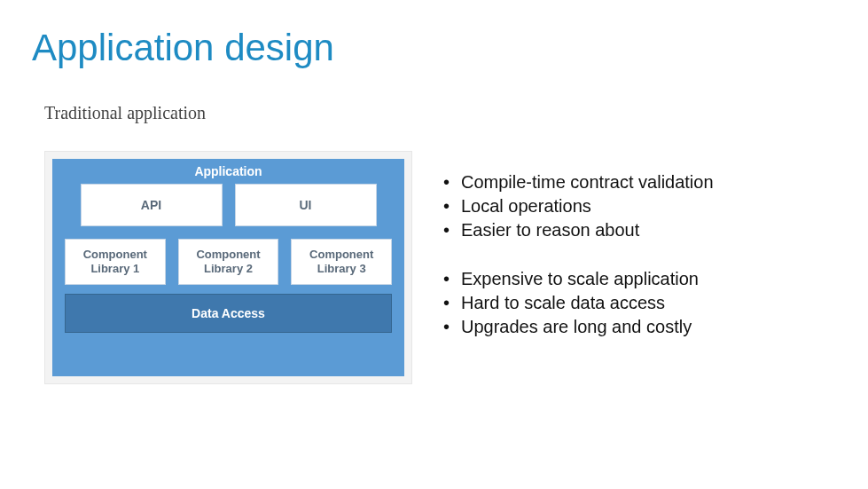  Describe the element at coordinates (229, 173) in the screenshot. I see `diagram-header: Application` at that location.